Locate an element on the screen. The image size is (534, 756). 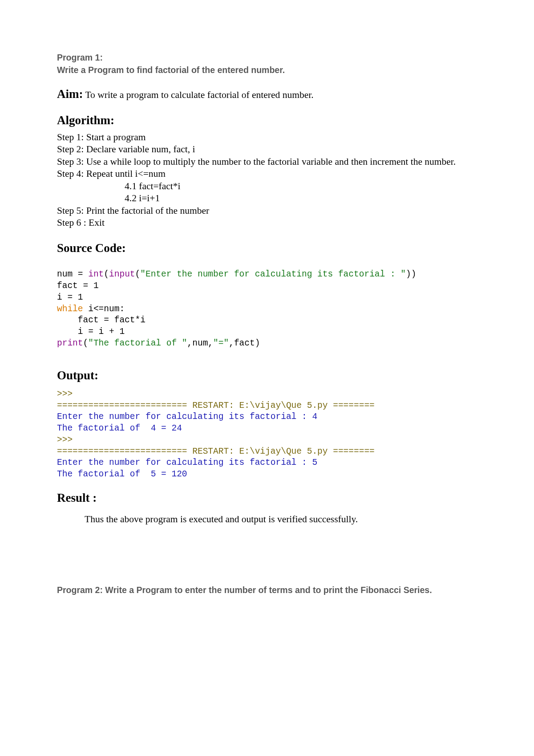
output-input-2: Enter the number for calculating its fac… is located at coordinates (187, 463).